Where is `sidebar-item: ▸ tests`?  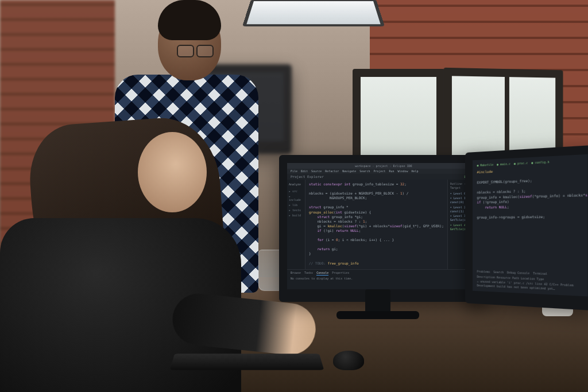
sidebar-item: ▸ tests is located at coordinates (296, 210).